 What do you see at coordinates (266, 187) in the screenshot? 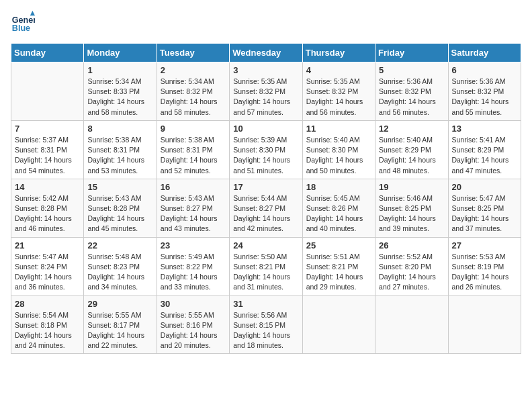
I see `day-number: 17` at bounding box center [266, 187].